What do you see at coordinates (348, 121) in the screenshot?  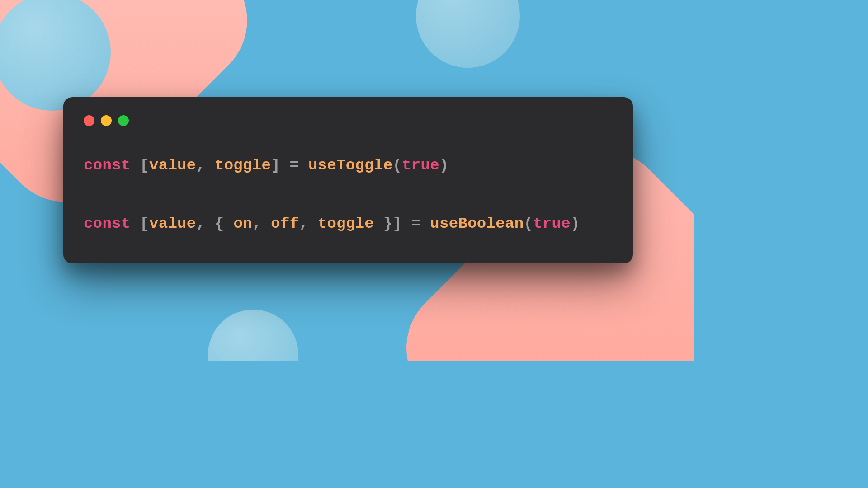 I see `window-controls` at bounding box center [348, 121].